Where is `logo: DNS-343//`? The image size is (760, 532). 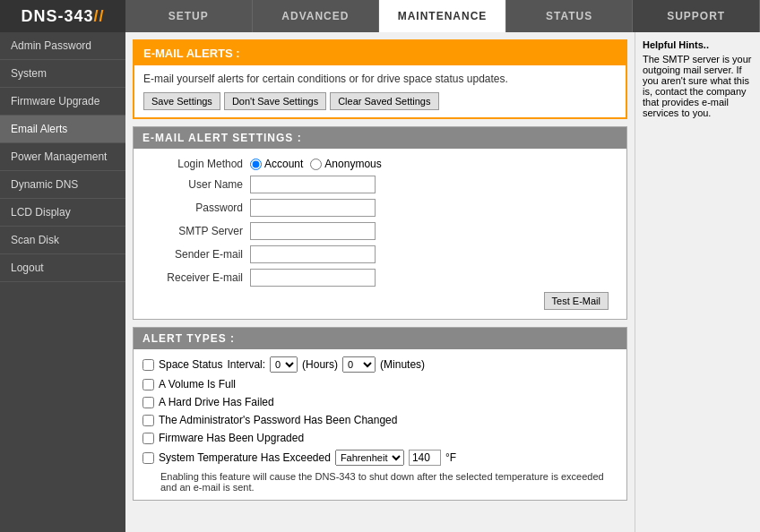 logo: DNS-343// is located at coordinates (63, 16).